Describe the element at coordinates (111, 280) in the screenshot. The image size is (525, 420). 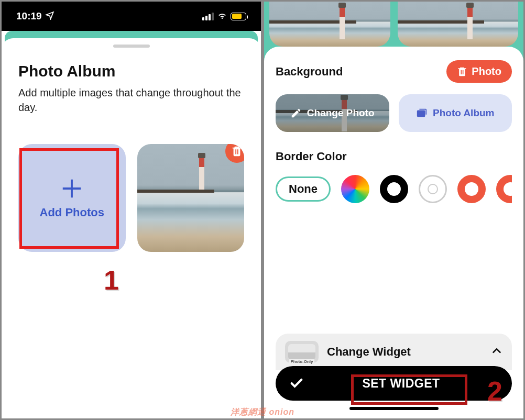
I see `annotation-step-1: 1` at that location.